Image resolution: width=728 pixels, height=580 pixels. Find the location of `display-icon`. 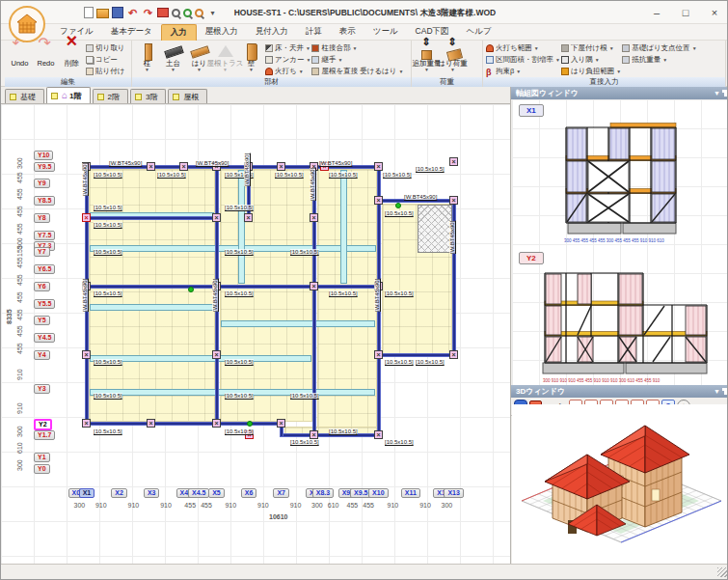

display-icon is located at coordinates (163, 13).